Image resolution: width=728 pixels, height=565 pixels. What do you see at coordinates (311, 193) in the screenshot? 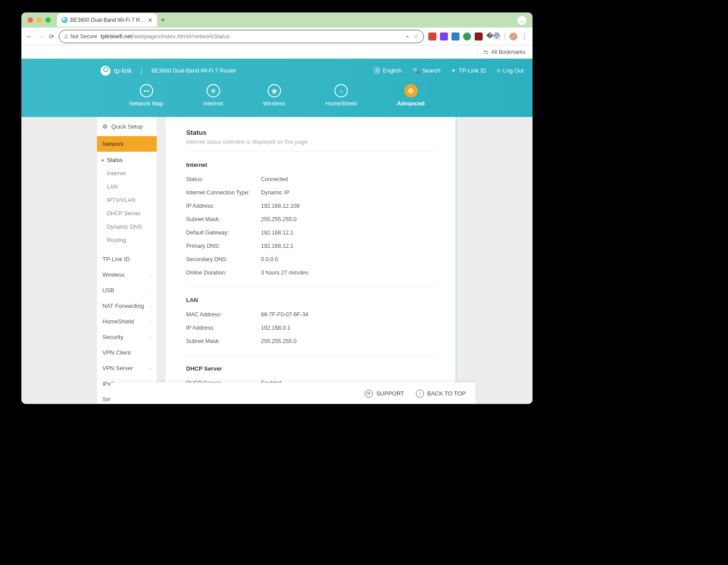
I see `kv-row: Internet Connection Type:Dynamic IP` at bounding box center [311, 193].